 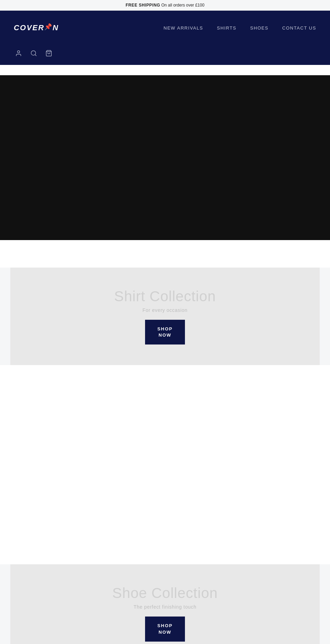 I want to click on search-button, so click(x=34, y=53).